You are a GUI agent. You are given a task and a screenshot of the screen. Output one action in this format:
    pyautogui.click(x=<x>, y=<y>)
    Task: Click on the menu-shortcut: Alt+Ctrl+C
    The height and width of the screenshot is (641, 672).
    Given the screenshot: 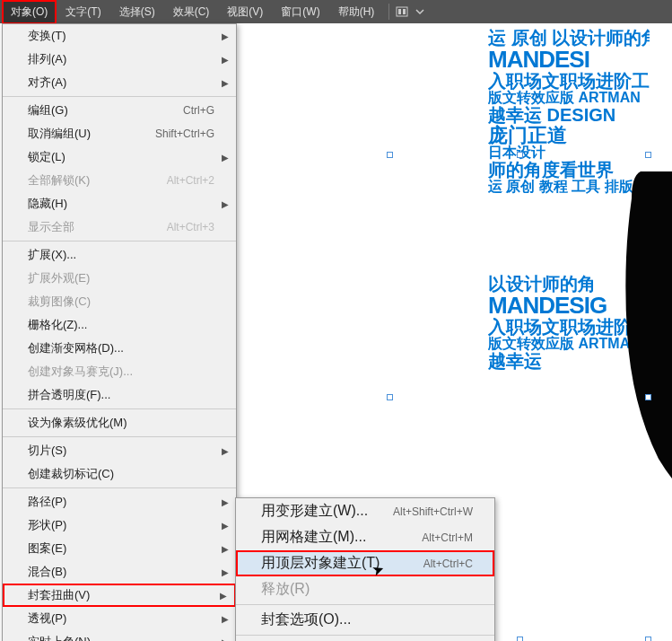 What is the action you would take?
    pyautogui.click(x=449, y=564)
    